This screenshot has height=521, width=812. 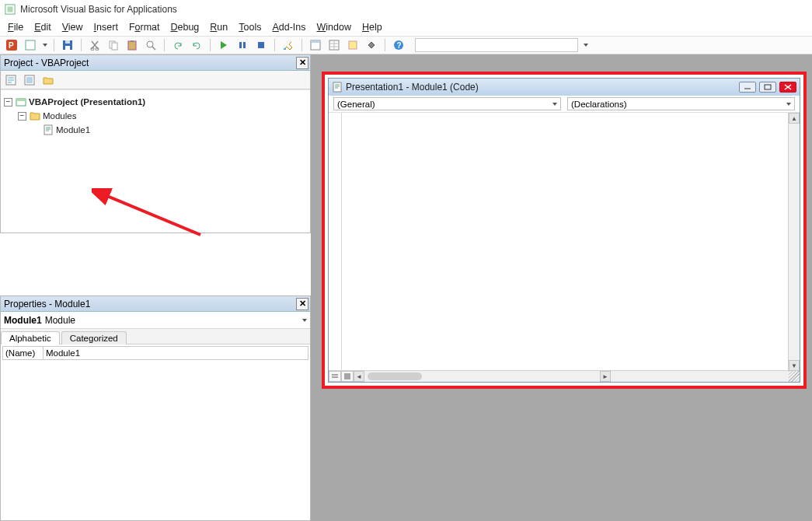 I want to click on project-explorer-icon, so click(x=315, y=45).